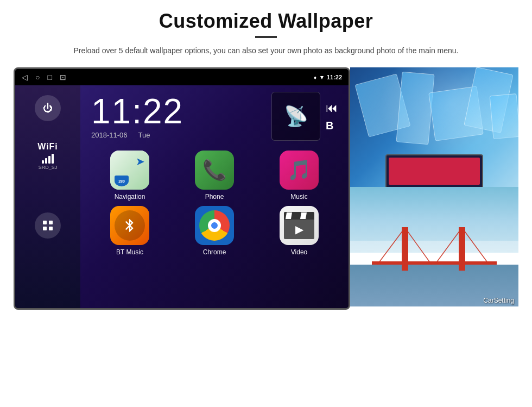  I want to click on video-icon: ▶, so click(299, 226).